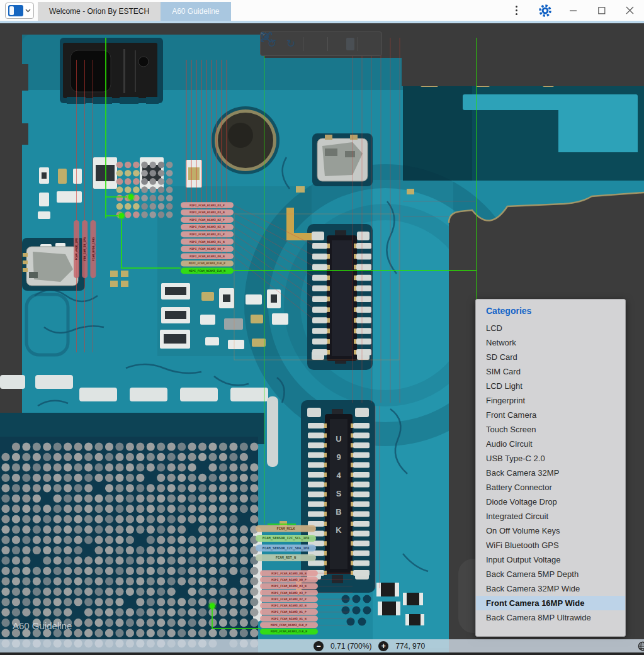  Describe the element at coordinates (99, 11) in the screenshot. I see `tab-welcome: Welcome - Orion By ESTECH` at that location.